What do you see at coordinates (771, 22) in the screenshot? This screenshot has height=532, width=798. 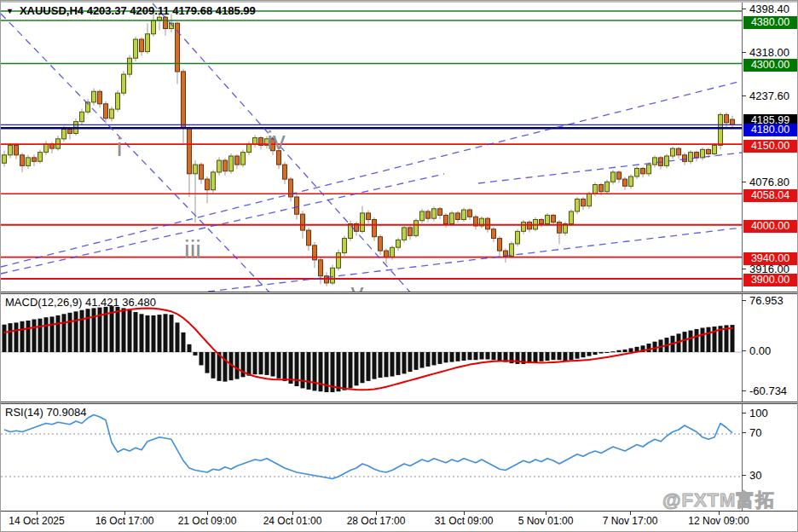 I see `price-badge: 4380.00` at bounding box center [771, 22].